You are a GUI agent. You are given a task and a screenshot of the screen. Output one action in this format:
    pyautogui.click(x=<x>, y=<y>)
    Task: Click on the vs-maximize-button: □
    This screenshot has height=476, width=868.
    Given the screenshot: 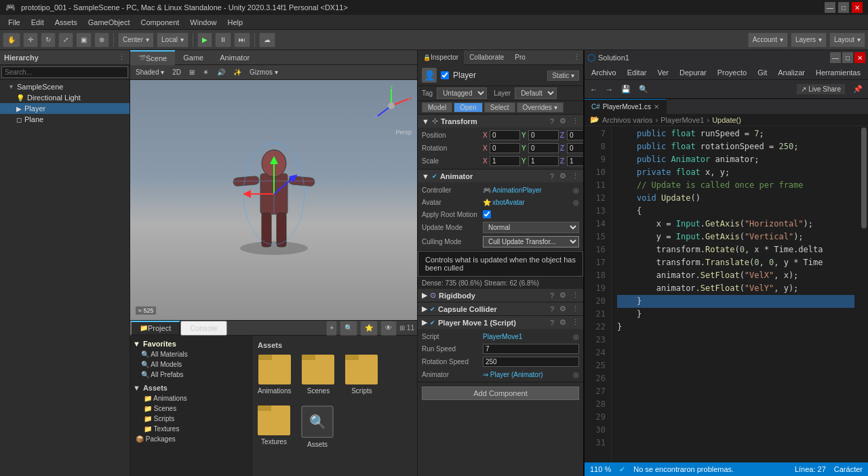 What is the action you would take?
    pyautogui.click(x=848, y=58)
    